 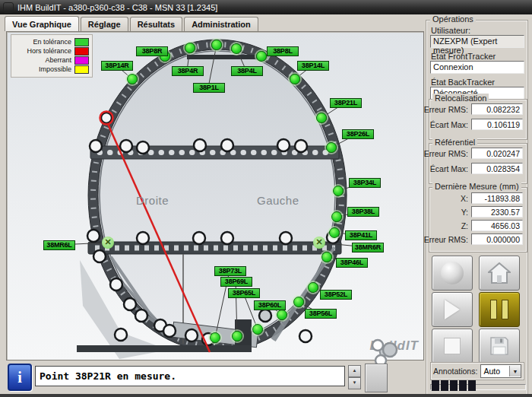 What do you see at coordinates (188, 71) in the screenshot?
I see `point-label-38P4R: 38P4R` at bounding box center [188, 71].